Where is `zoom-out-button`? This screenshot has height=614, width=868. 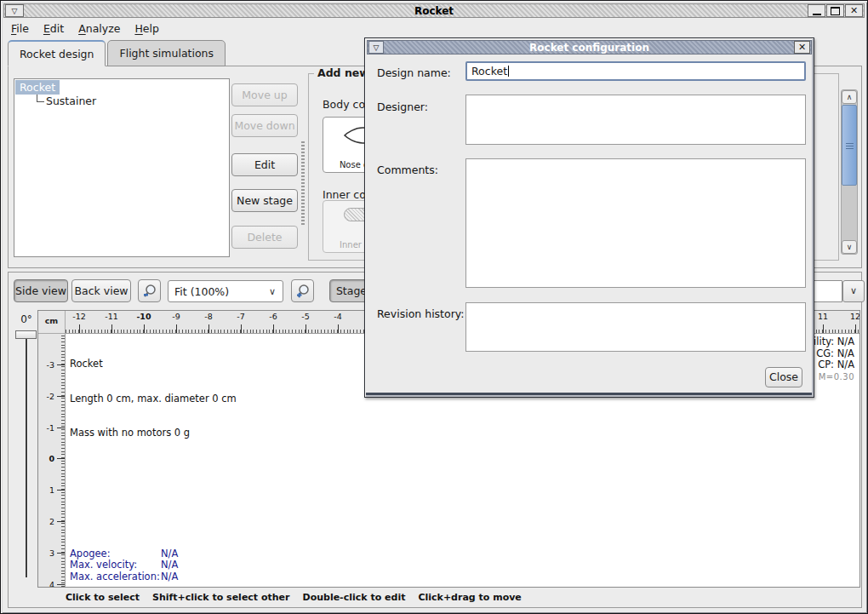
zoom-out-button is located at coordinates (150, 291).